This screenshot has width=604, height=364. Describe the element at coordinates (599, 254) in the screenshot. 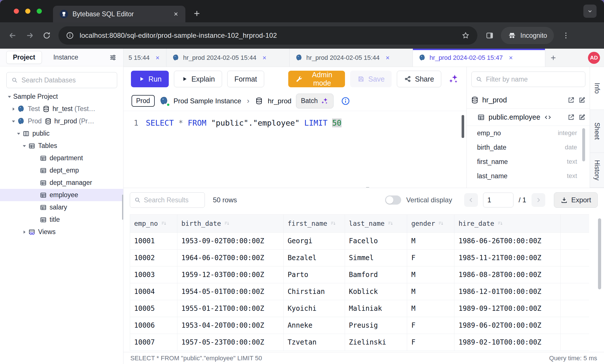

I see `results-scrollbar` at that location.